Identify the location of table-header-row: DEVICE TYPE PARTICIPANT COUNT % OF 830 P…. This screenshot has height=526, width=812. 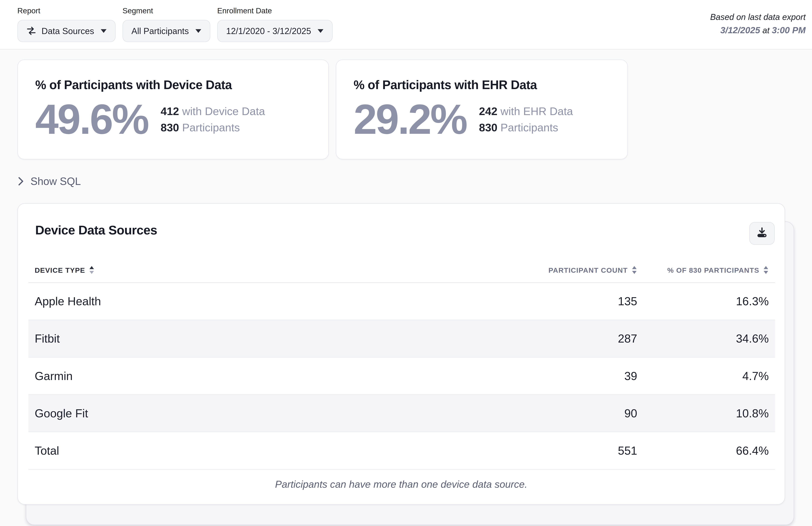
(402, 273).